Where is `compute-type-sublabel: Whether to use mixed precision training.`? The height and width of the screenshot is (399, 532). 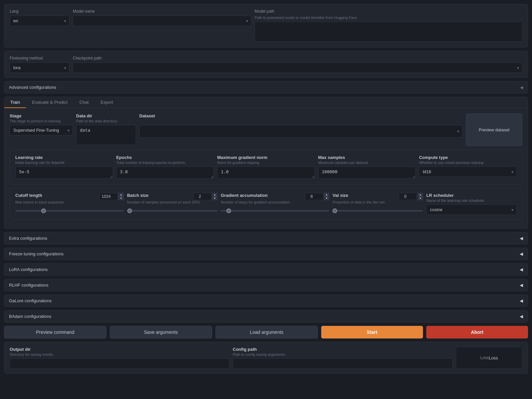
compute-type-sublabel: Whether to use mixed precision training. is located at coordinates (468, 163).